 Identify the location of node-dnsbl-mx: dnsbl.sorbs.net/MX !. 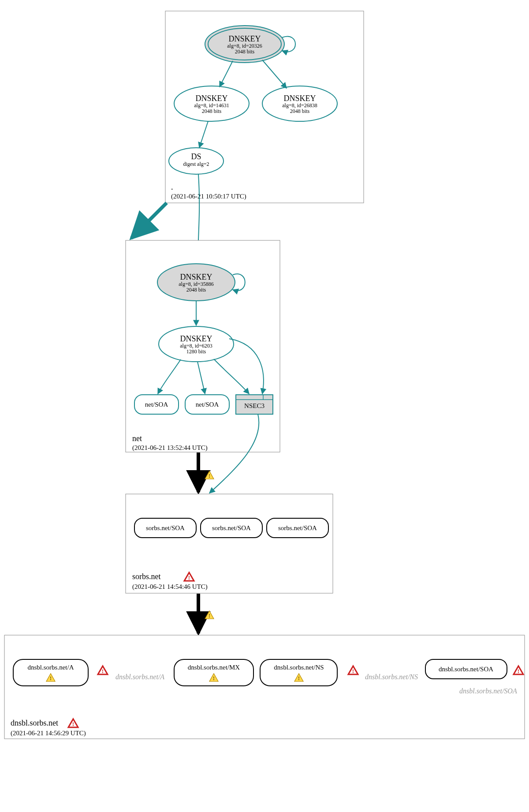
(214, 673).